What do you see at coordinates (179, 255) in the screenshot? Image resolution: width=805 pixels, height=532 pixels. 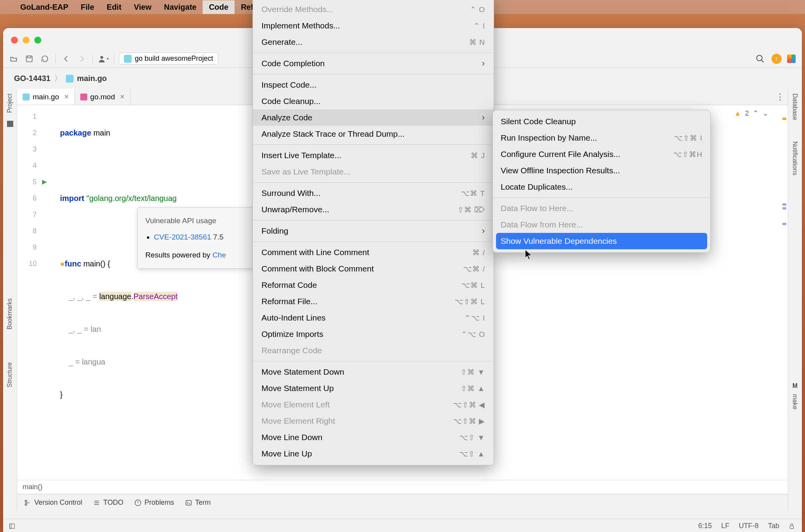 I see `tooltip-results-label: Results powered by` at bounding box center [179, 255].